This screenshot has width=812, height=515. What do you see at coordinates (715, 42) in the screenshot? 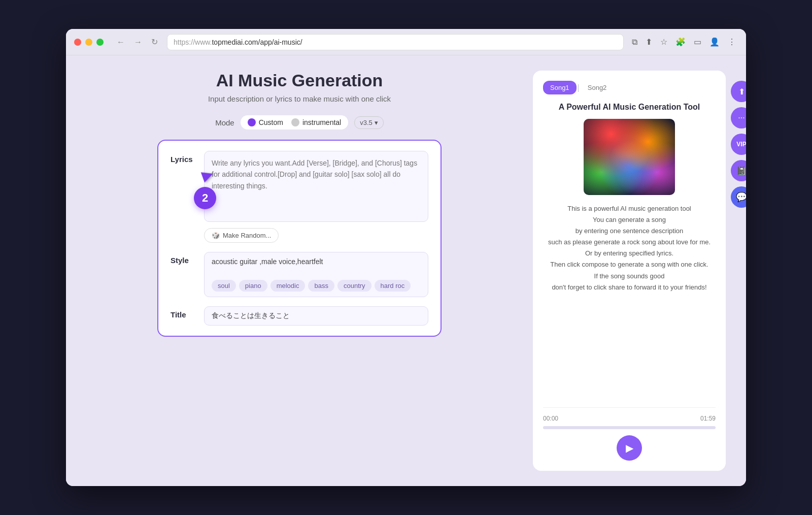
I see `profile-icon: 👤` at bounding box center [715, 42].